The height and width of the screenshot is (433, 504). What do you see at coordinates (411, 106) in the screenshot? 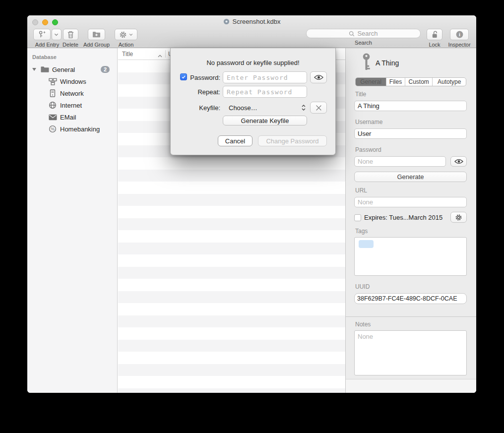
I see `title-field` at bounding box center [411, 106].